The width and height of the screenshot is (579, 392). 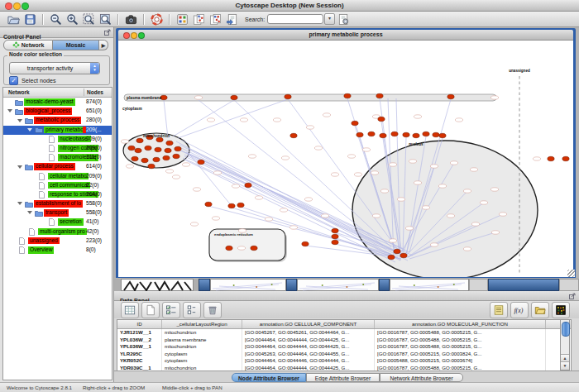 What do you see at coordinates (213, 310) in the screenshot?
I see `delete-attribute-button` at bounding box center [213, 310].